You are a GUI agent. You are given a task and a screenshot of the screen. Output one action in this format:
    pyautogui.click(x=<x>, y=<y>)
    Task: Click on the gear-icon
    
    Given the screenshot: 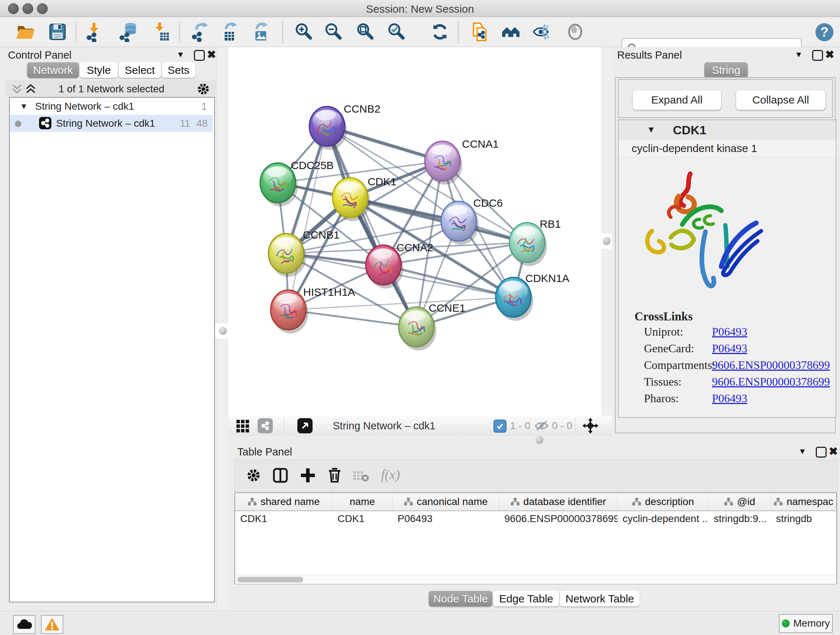 What is the action you would take?
    pyautogui.click(x=204, y=89)
    